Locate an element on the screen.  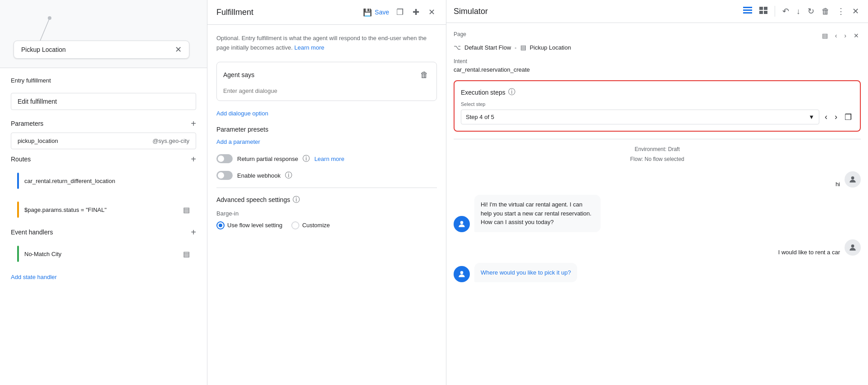
step-dropdown: Step 4 of 5 ▼ is located at coordinates (640, 117).